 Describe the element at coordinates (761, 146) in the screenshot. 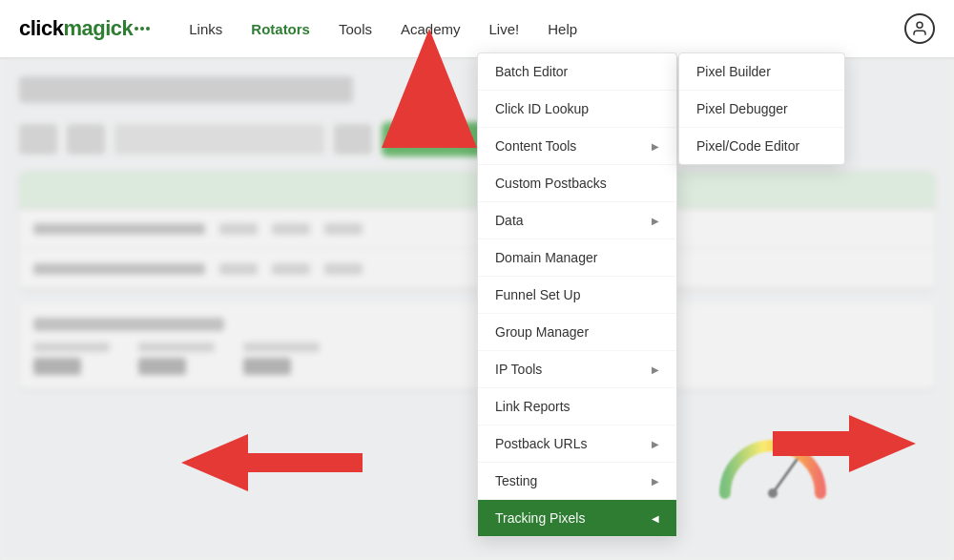

I see `submenu-item-pixel-code-editor: Pixel/Code Editor` at that location.